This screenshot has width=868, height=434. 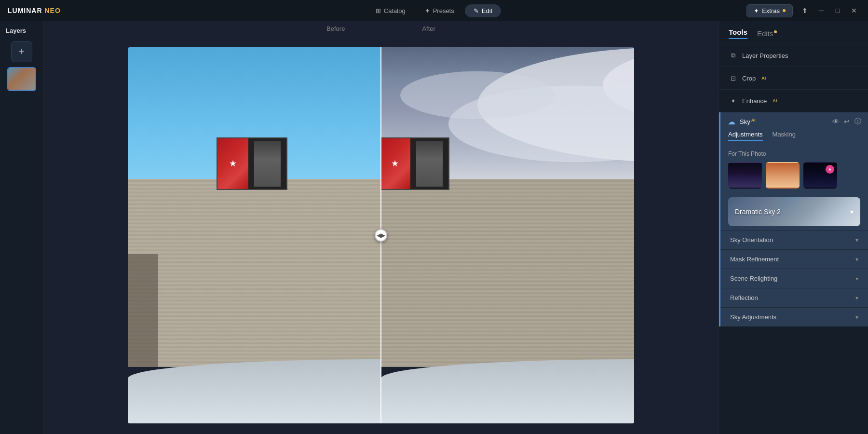 I want to click on track-before, so click(x=255, y=392).